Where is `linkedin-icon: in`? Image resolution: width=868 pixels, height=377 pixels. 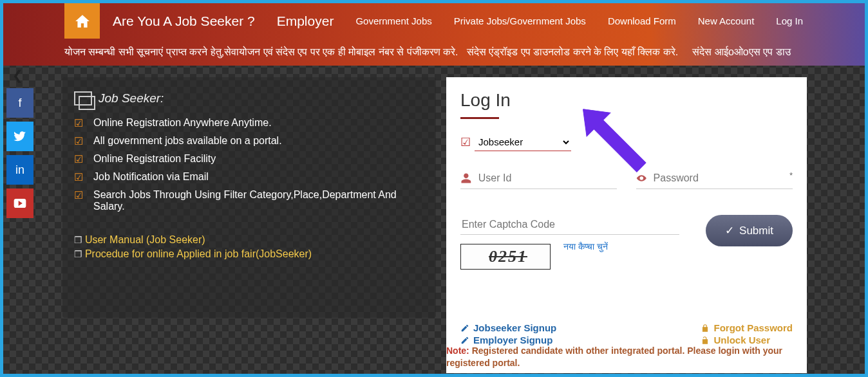 linkedin-icon: in is located at coordinates (20, 170).